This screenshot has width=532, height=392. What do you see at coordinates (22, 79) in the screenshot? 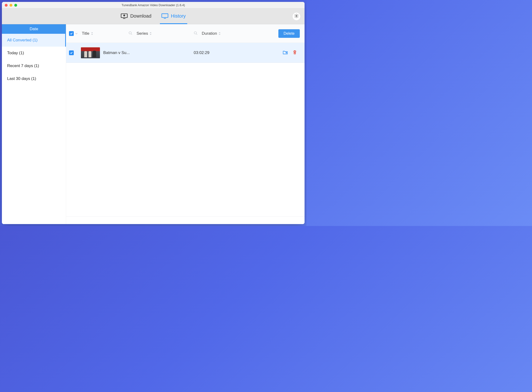
I see `sidebar-item-label: Last 30 days (1)` at bounding box center [22, 79].